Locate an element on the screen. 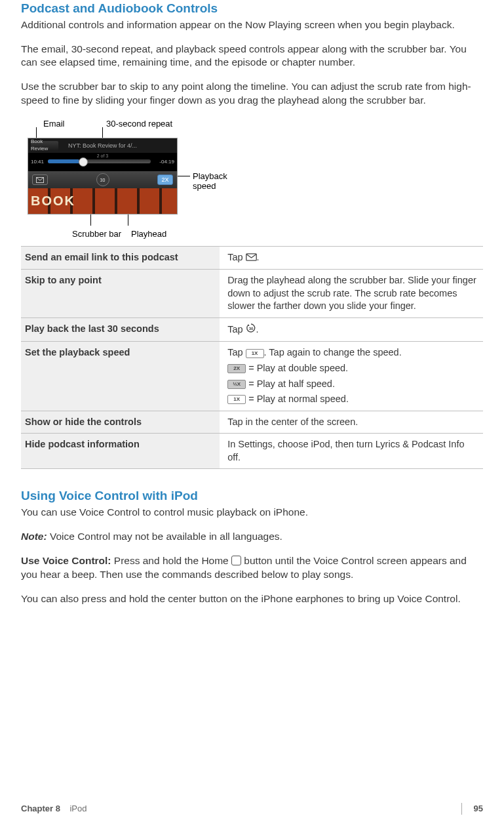  paragraph: The email, 30-second repeat, and playbac… is located at coordinates (252, 56).